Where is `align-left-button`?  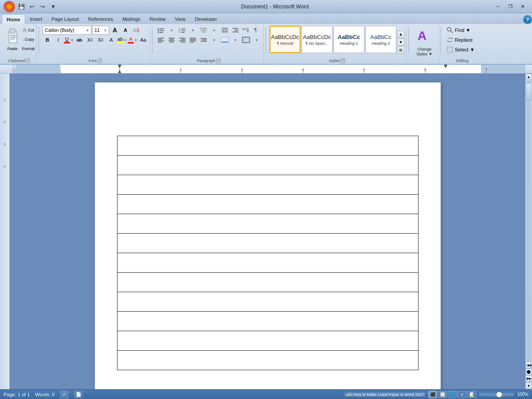 align-left-button is located at coordinates (161, 40).